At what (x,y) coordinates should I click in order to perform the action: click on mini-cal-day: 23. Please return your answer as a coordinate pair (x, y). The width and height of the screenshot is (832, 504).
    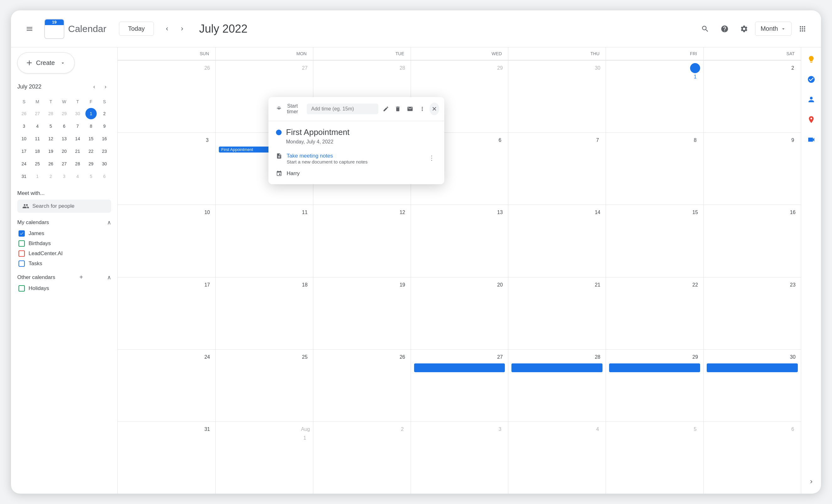
    Looking at the image, I should click on (104, 151).